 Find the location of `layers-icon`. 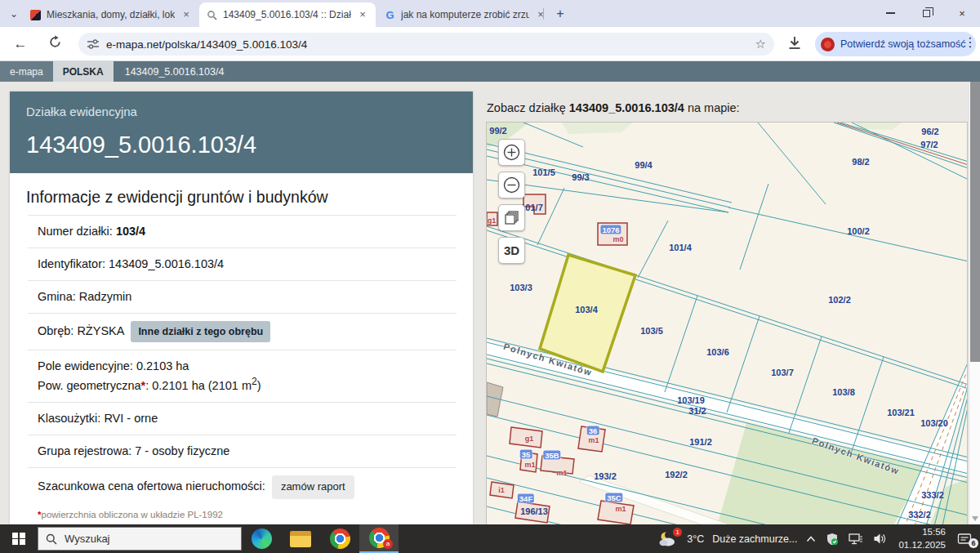

layers-icon is located at coordinates (511, 217).